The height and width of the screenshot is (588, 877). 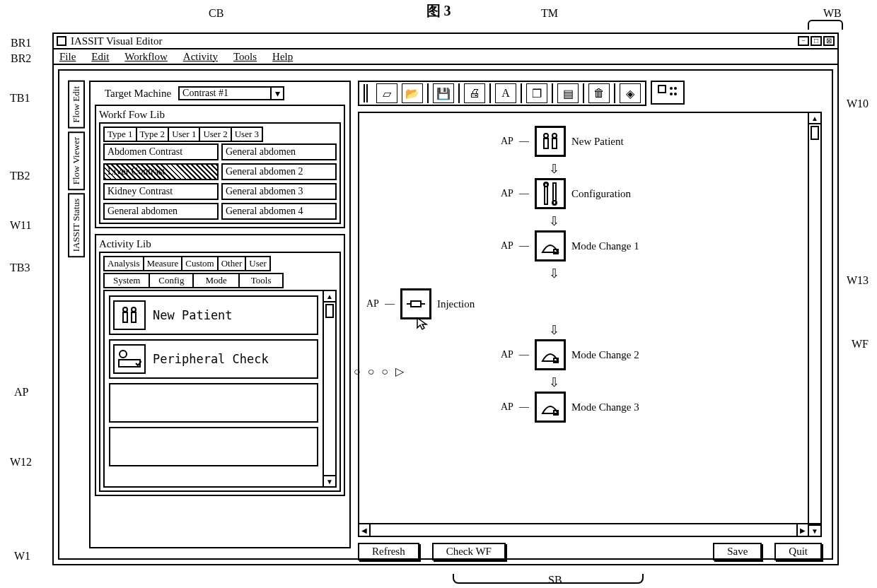 What do you see at coordinates (163, 264) in the screenshot?
I see `act-tab-measure: Measure` at bounding box center [163, 264].